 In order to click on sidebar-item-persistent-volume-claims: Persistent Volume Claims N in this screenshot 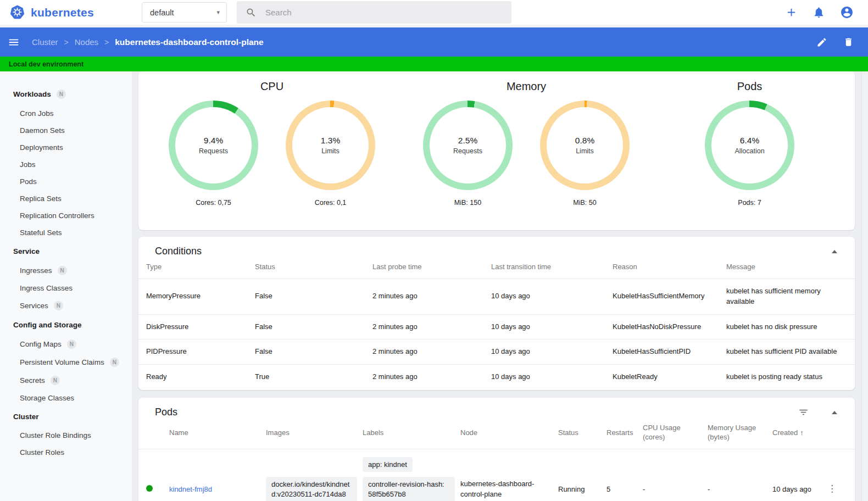, I will do `click(66, 363)`.